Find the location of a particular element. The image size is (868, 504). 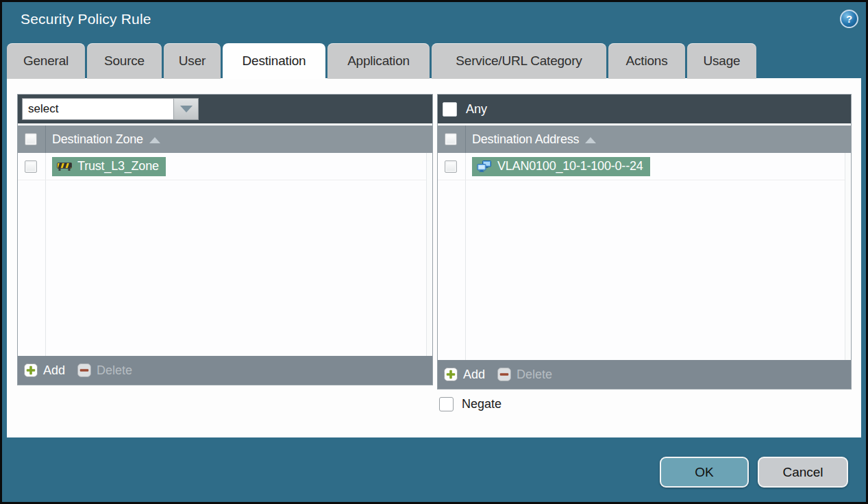

tab-general: General is located at coordinates (46, 61).